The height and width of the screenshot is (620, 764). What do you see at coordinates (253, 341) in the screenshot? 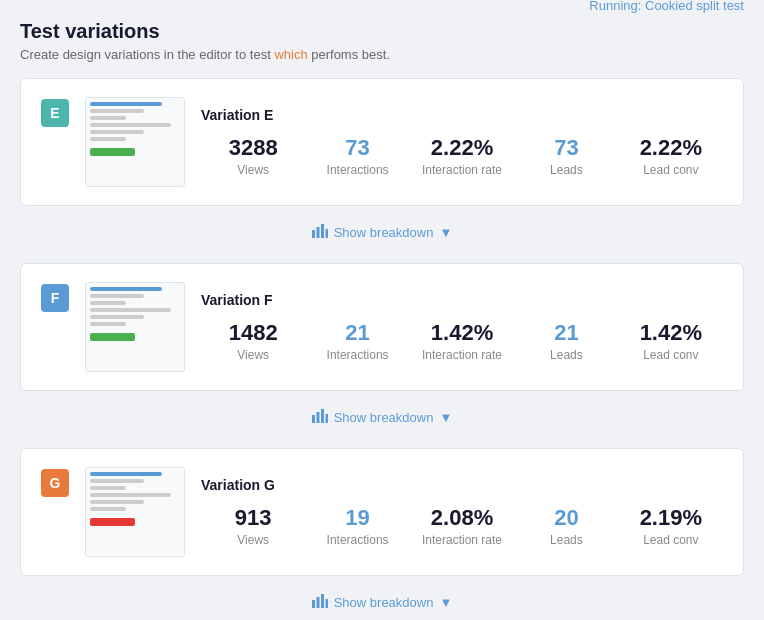
I see `stat-item: 1482Views` at bounding box center [253, 341].